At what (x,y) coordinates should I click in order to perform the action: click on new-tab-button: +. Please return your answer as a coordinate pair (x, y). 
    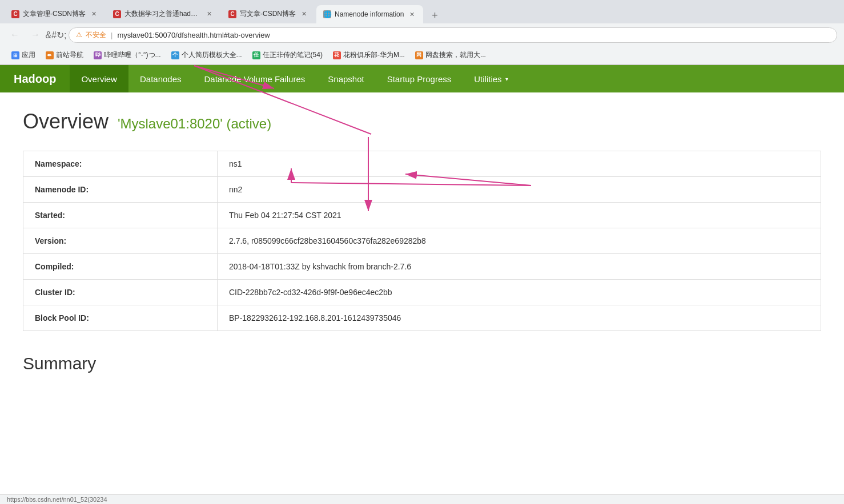
    Looking at the image, I should click on (435, 15).